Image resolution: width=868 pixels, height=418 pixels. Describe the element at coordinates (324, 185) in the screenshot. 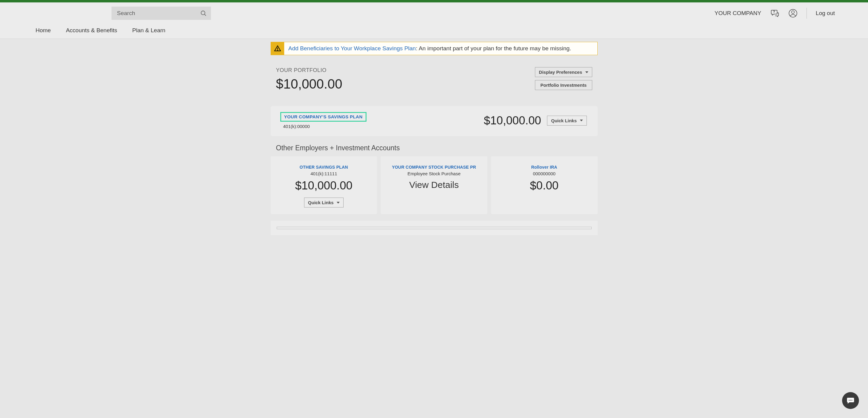

I see `account-card-other-savings: OTHER SAVINGS PLAN 401(k):11111 $10,000.…` at that location.